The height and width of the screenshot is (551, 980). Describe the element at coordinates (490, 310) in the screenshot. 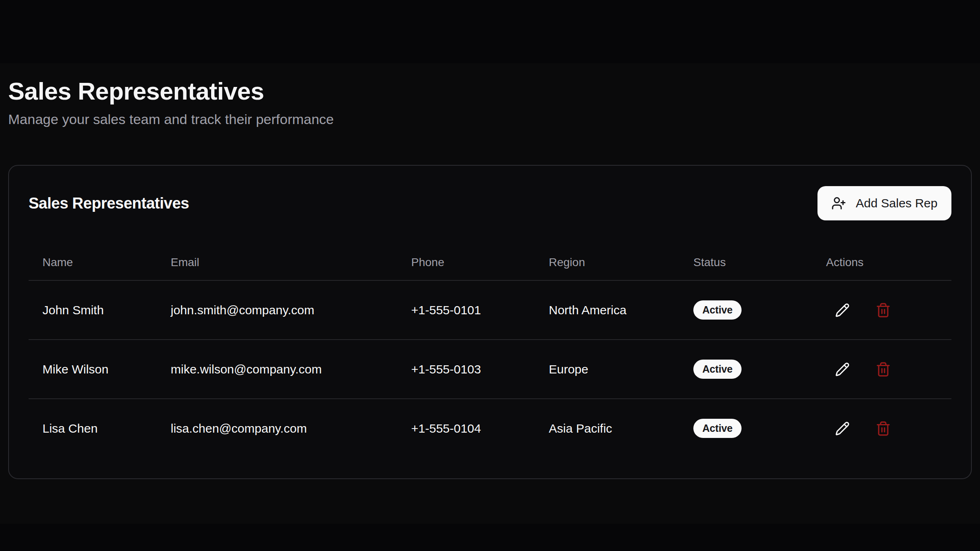

I see `table-row: John Smith john.smith@company.com +1-555…` at that location.